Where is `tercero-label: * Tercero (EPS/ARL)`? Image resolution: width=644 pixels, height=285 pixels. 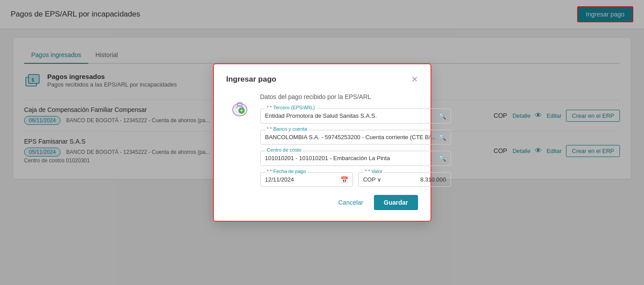
tercero-label: * Tercero (EPS/ARL) is located at coordinates (291, 107).